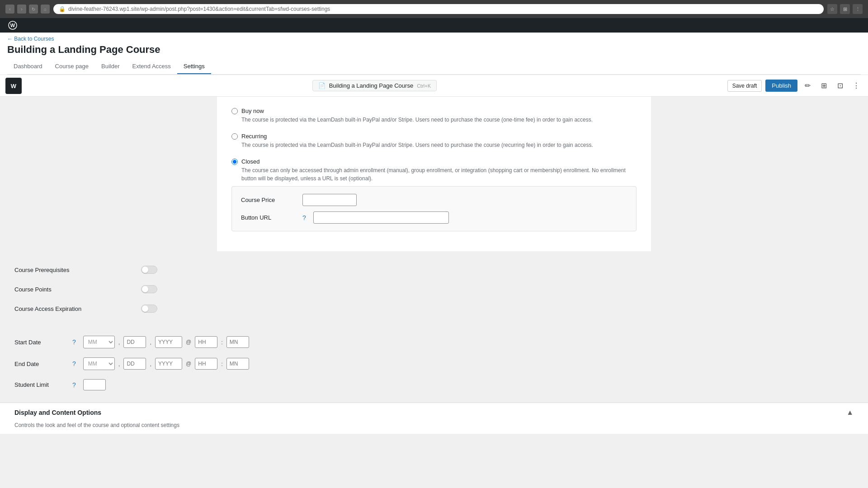  Describe the element at coordinates (434, 86) in the screenshot. I see `editor-bar: W 📄 Building a Landing Page Course Ctrl+…` at that location.